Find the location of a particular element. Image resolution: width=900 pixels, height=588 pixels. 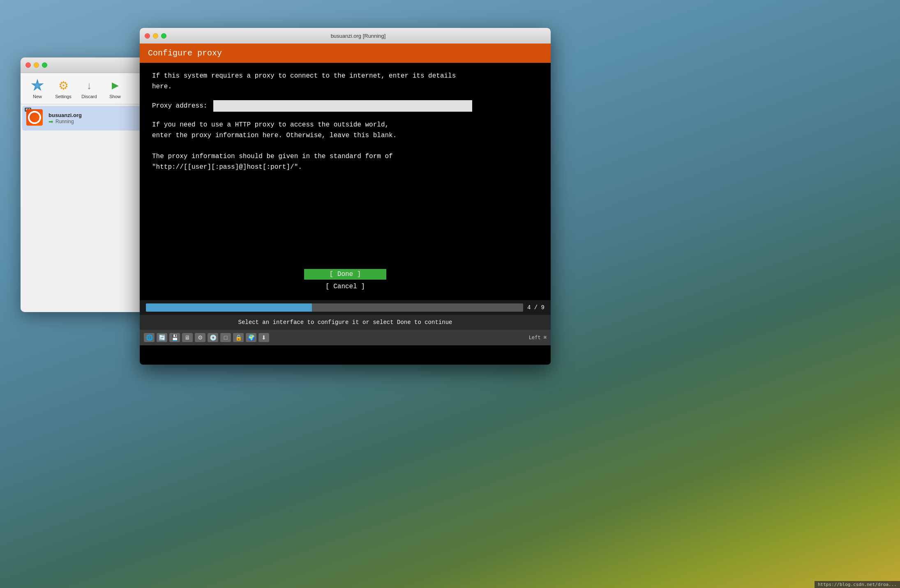

lock-icon: 🔒 is located at coordinates (238, 338).